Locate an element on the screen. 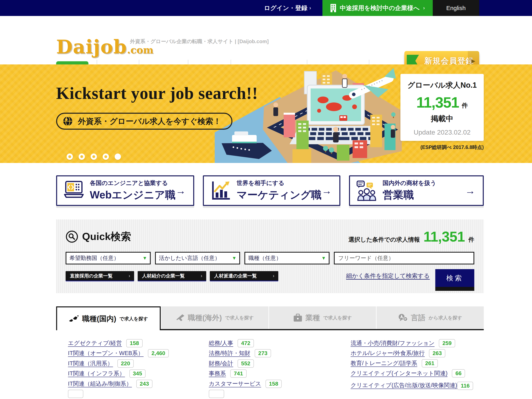 This screenshot has height=399, width=532. job-count-update: Update 2023.02.02 is located at coordinates (442, 132).